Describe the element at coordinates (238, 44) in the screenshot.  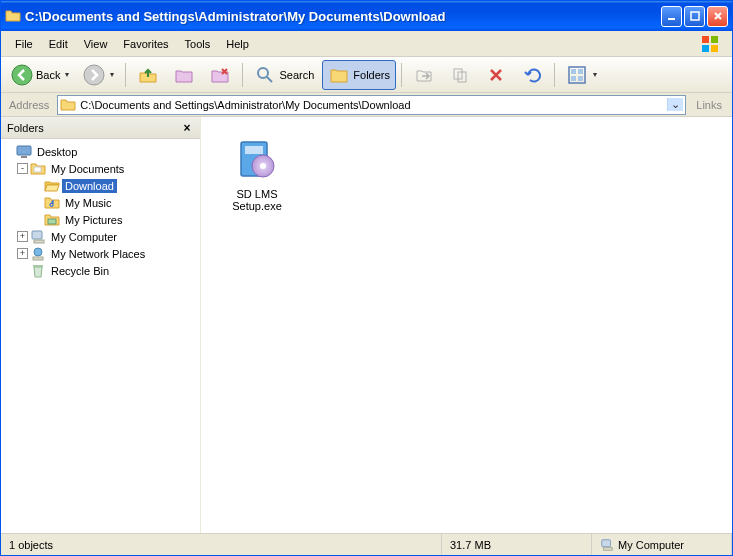
I see `menu-help: Help` at that location.